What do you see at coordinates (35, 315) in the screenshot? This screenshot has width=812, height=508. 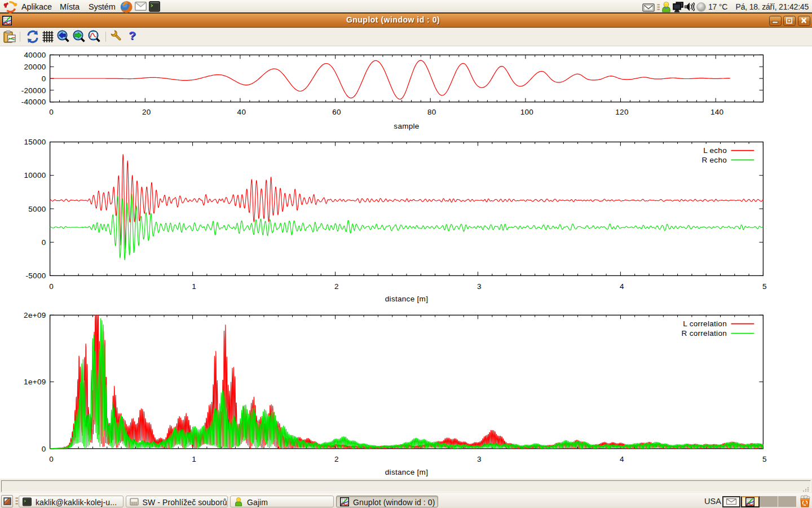 I see `svg-text: 2e+09` at bounding box center [35, 315].